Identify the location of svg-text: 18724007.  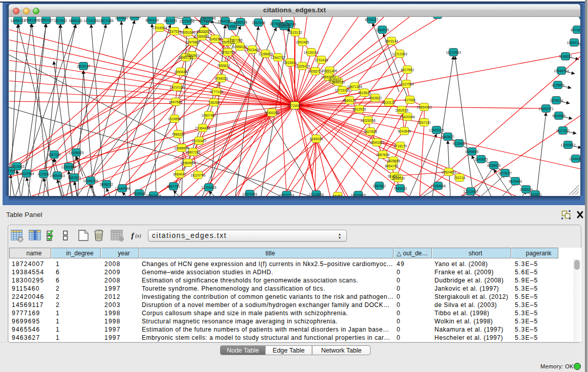
(295, 105).